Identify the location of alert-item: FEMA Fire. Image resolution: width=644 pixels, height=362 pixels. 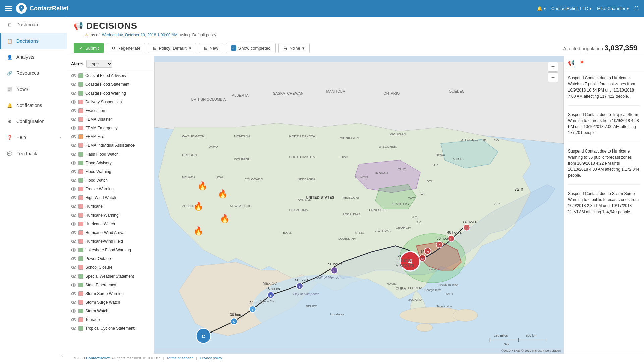
(111, 137).